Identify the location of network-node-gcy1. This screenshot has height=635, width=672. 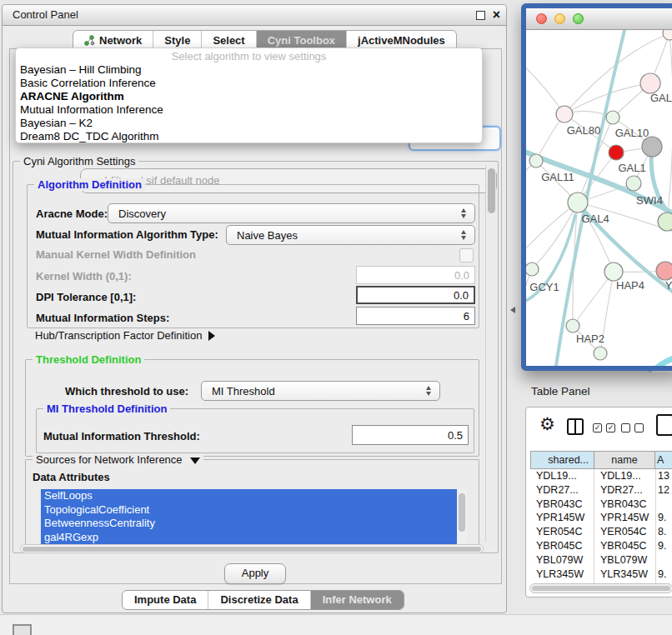
(532, 269).